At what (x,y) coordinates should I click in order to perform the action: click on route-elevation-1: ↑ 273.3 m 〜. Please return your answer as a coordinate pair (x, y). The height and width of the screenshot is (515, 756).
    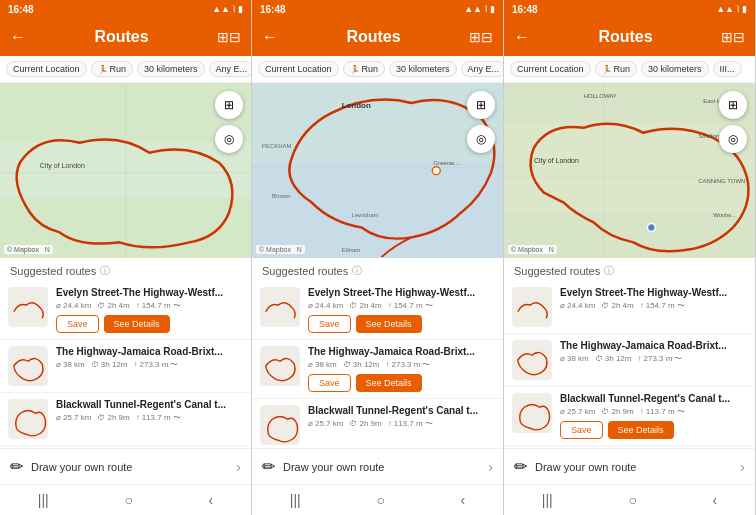
    Looking at the image, I should click on (156, 364).